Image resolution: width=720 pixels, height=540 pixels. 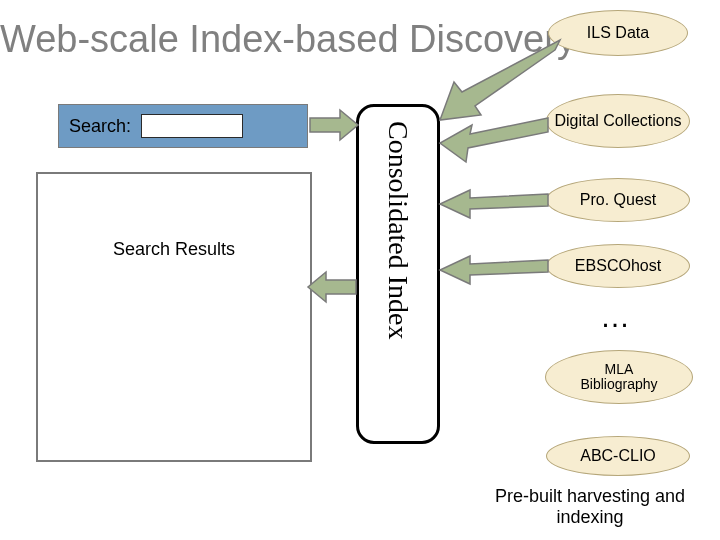 What do you see at coordinates (618, 33) in the screenshot?
I see `source-ils-data: ILS Data` at bounding box center [618, 33].